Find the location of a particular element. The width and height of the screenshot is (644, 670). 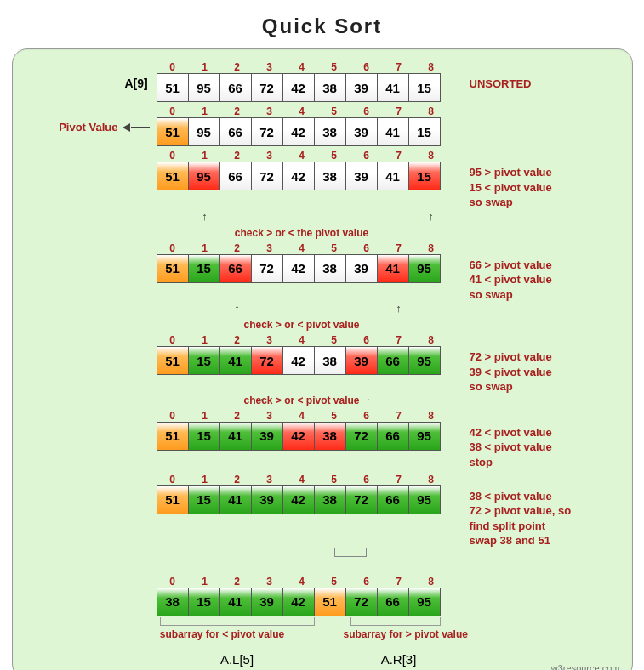

page-title: Quick Sort is located at coordinates (322, 26).